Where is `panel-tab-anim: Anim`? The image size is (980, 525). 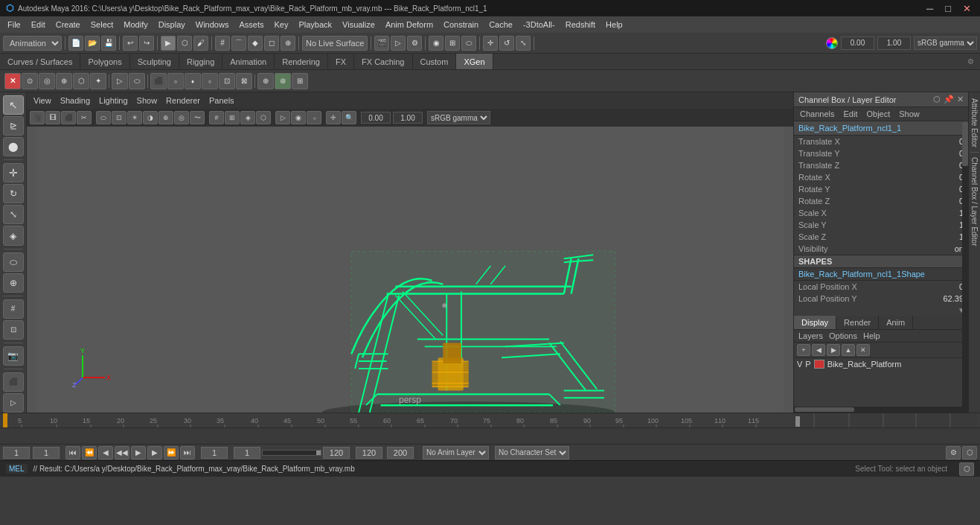
panel-tab-anim: Anim is located at coordinates (896, 322).